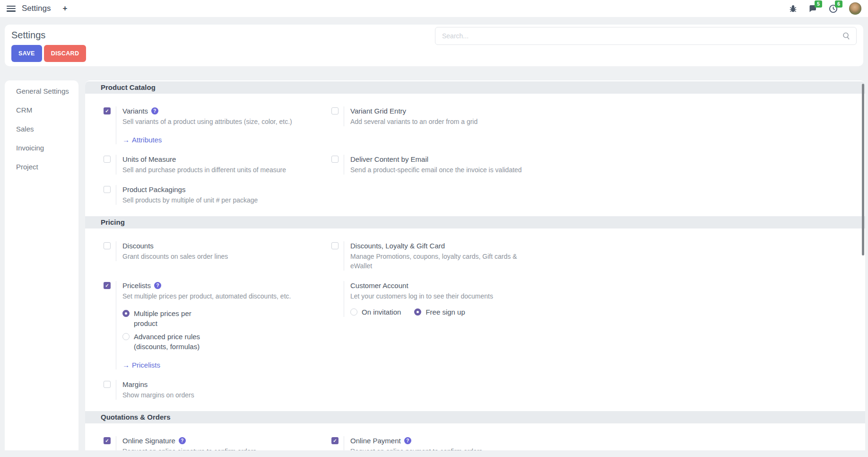 Image resolution: width=868 pixels, height=457 pixels. I want to click on setting-loyalty-gift-card: Discounts, Loyalty & Gift Card Manage Pr…, so click(599, 256).